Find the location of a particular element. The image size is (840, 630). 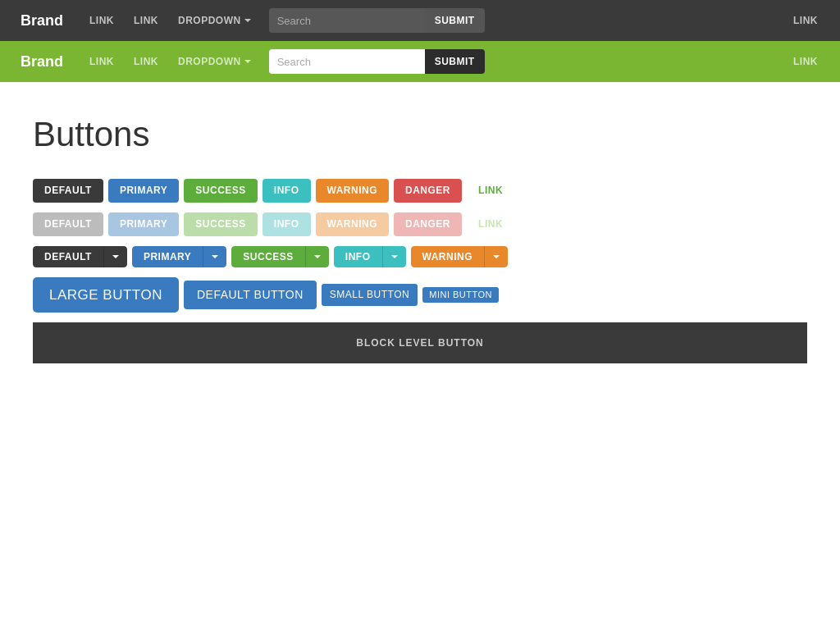

navbar-green: Brand LINK LINK DROPDOWN SUBMIT LINK is located at coordinates (420, 62).